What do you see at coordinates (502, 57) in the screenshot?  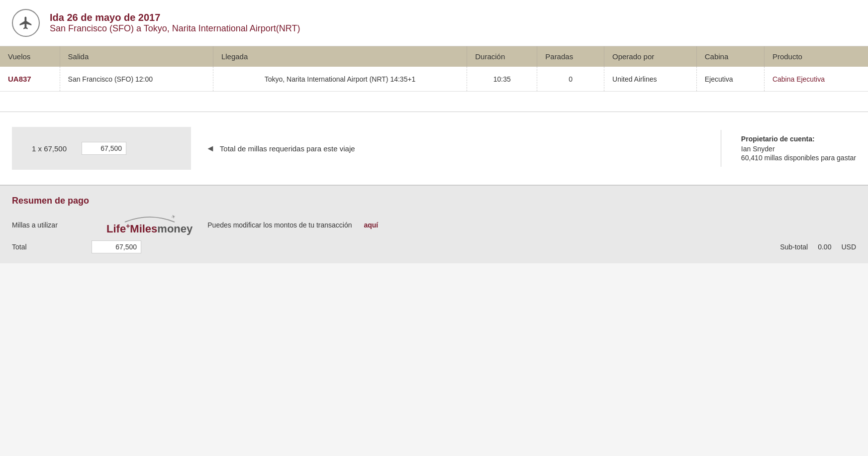 I see `col-duracion: Duración` at bounding box center [502, 57].